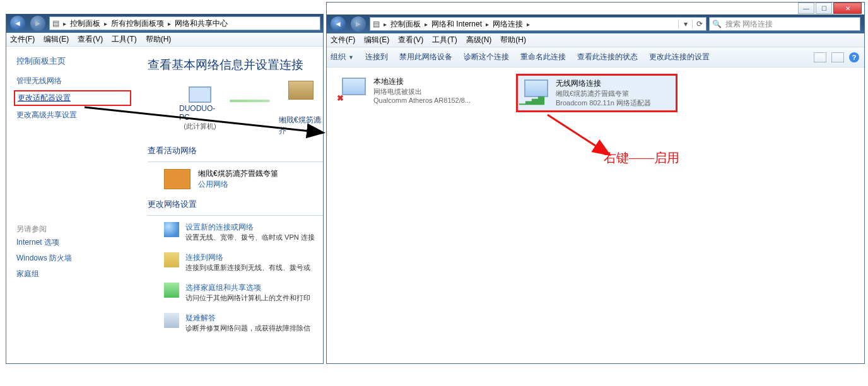 This screenshot has width=868, height=386. What do you see at coordinates (642, 158) in the screenshot?
I see `annotation-text: 右键——启用` at bounding box center [642, 158].